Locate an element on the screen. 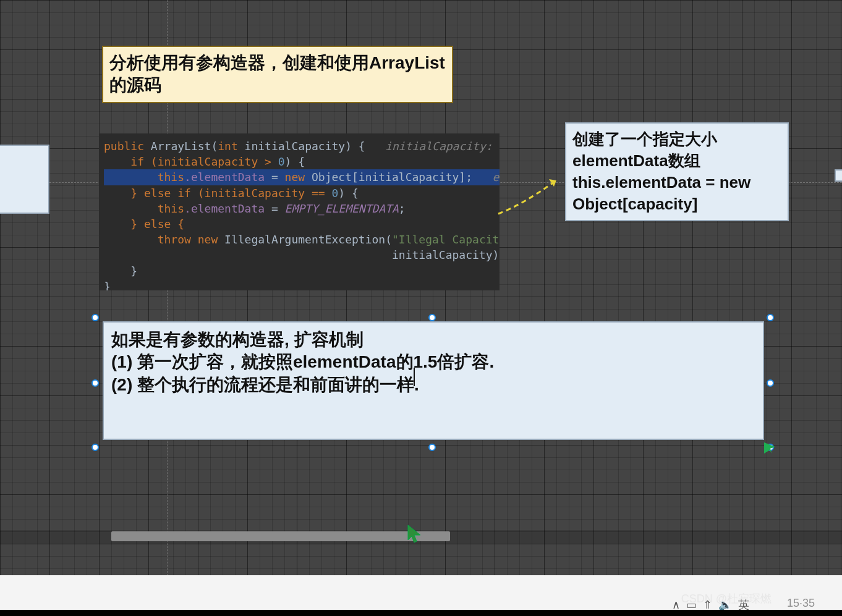 This screenshot has width=842, height=616. code-semi: ; is located at coordinates (402, 209).